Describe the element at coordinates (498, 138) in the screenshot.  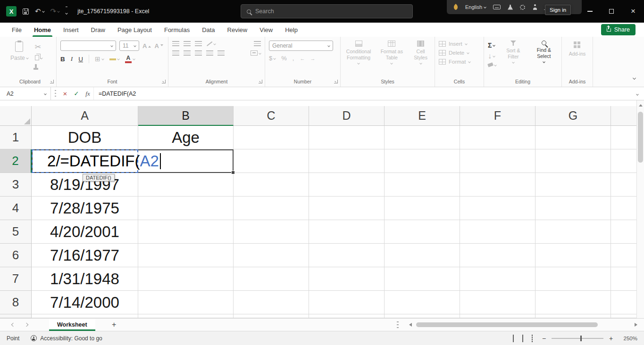
I see `cell-F1` at that location.